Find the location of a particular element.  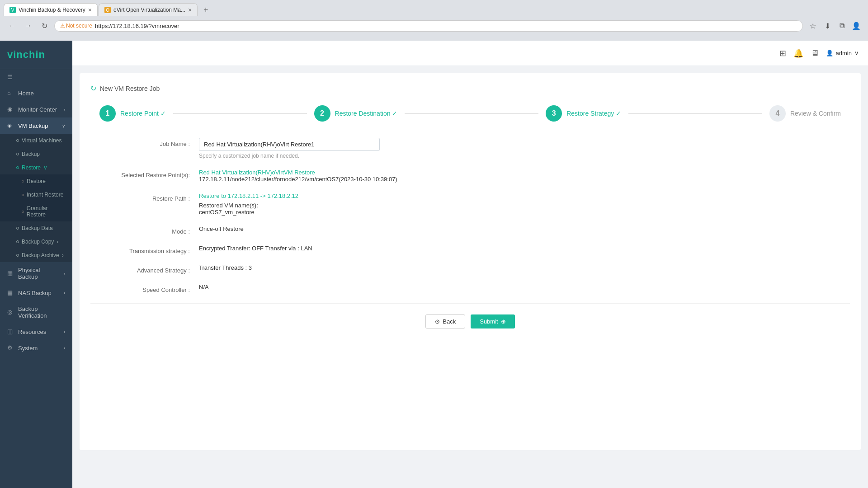

step-2: 2 Restore Destination ✓ is located at coordinates (356, 113).